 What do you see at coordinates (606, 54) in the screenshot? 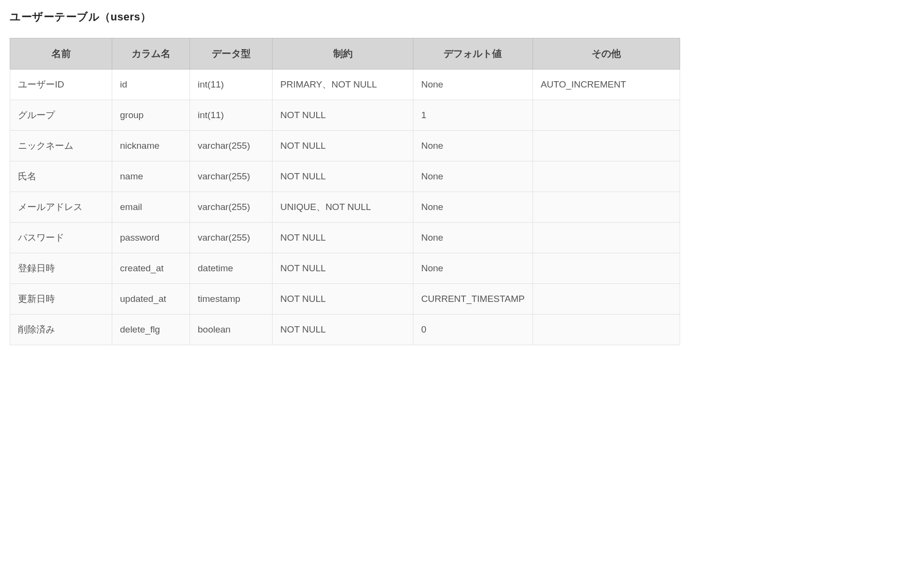
I see `header-other: その他` at bounding box center [606, 54].